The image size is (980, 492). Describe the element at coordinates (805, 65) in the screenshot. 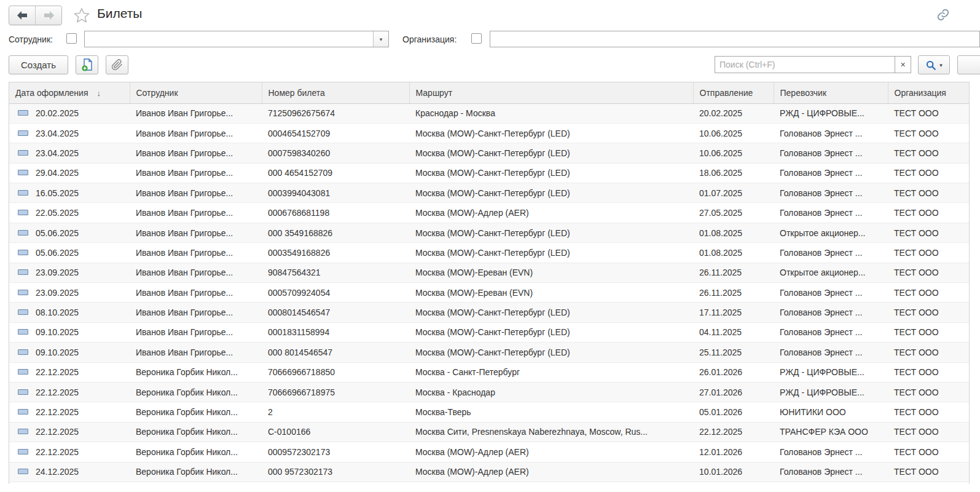

I see `search-input` at that location.